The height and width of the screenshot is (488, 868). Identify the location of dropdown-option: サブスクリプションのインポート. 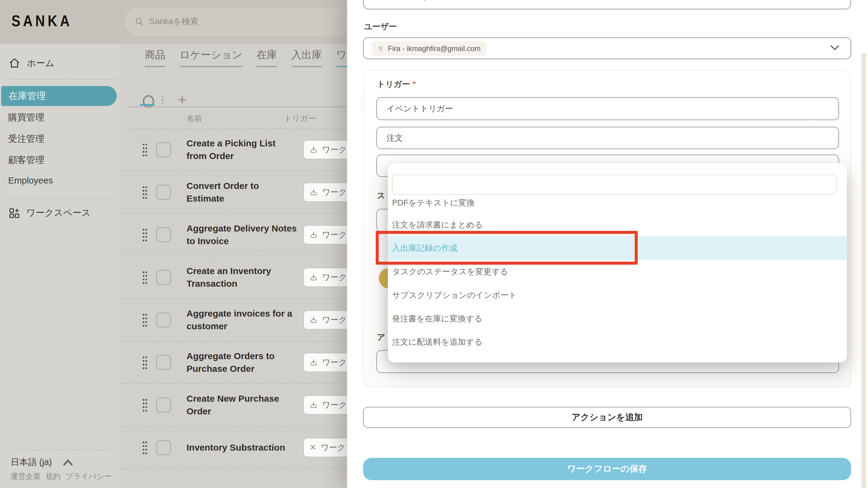
(617, 295).